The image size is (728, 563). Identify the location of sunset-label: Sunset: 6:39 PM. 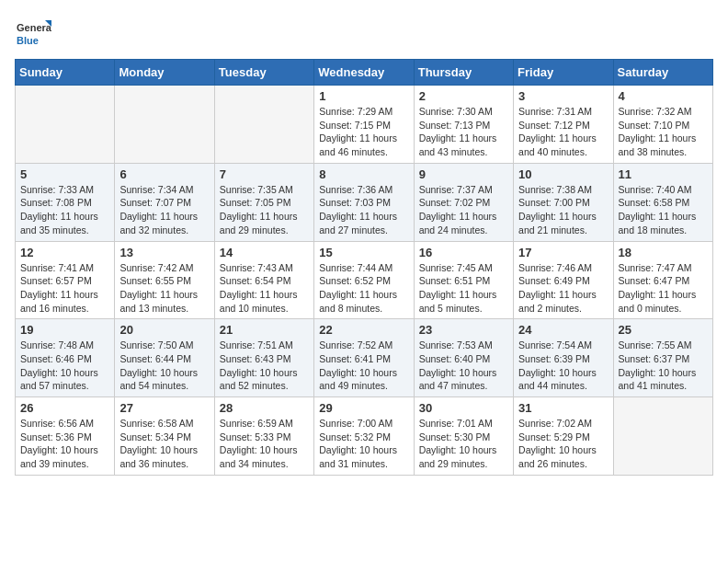
(554, 359).